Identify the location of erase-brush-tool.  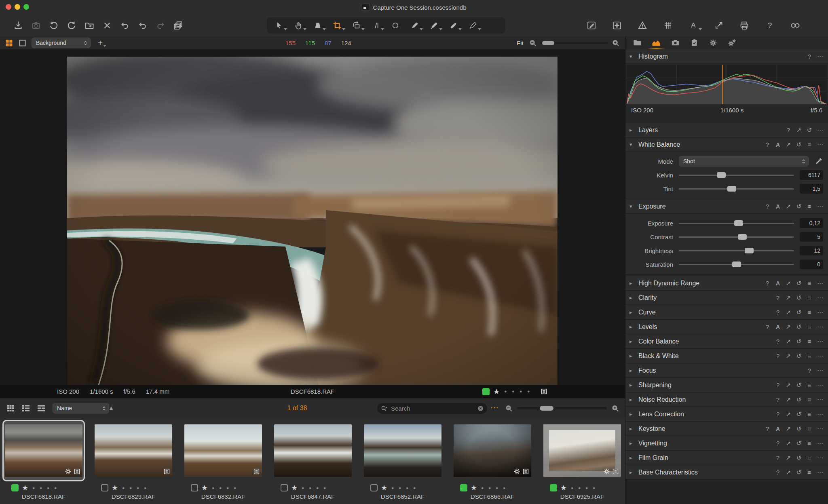
(454, 25).